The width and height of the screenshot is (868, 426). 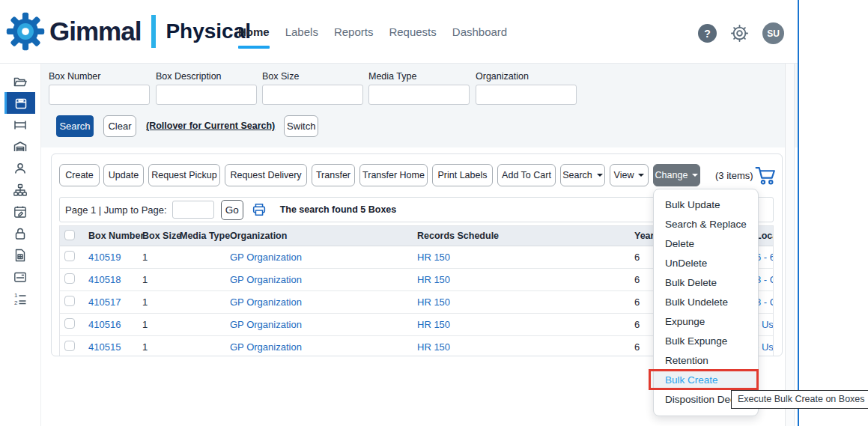 What do you see at coordinates (115, 258) in the screenshot?
I see `box-number-link: 410519` at bounding box center [115, 258].